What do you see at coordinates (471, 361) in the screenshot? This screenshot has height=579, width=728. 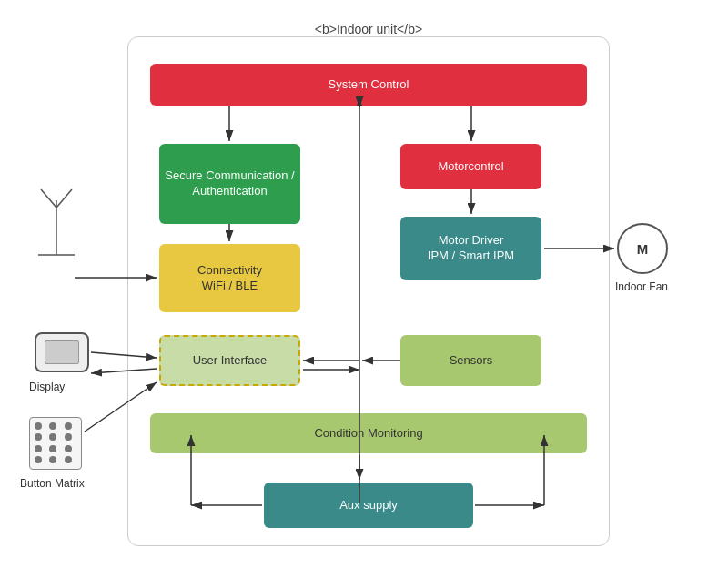 I see `sensors-block: Sensors` at bounding box center [471, 361].